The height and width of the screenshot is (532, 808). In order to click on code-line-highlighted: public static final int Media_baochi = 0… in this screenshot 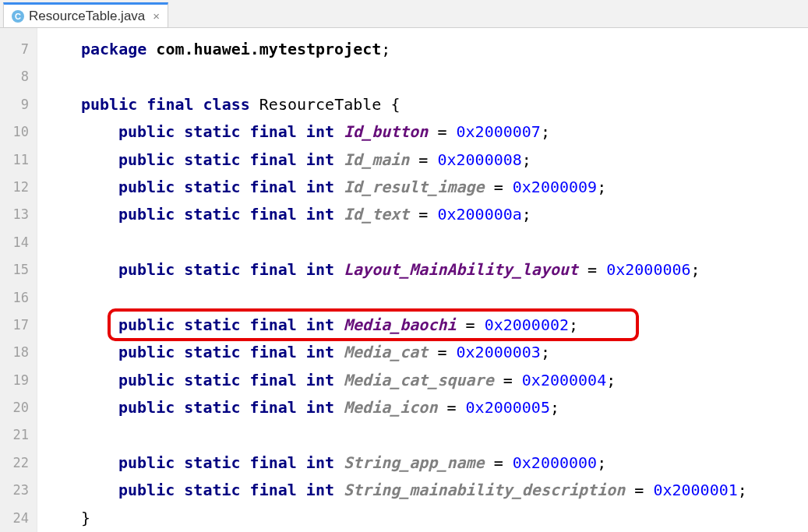, I will do `click(425, 326)`.